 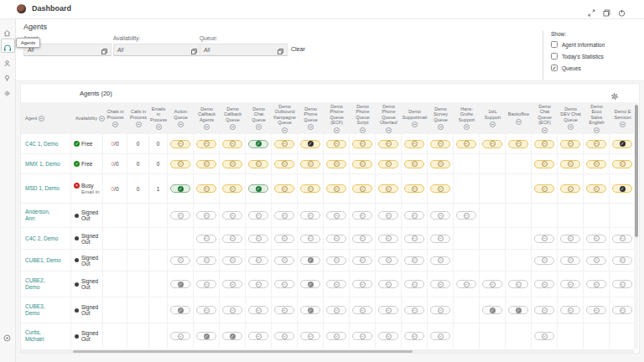 I want to click on sidebar-item-help, so click(x=8, y=334).